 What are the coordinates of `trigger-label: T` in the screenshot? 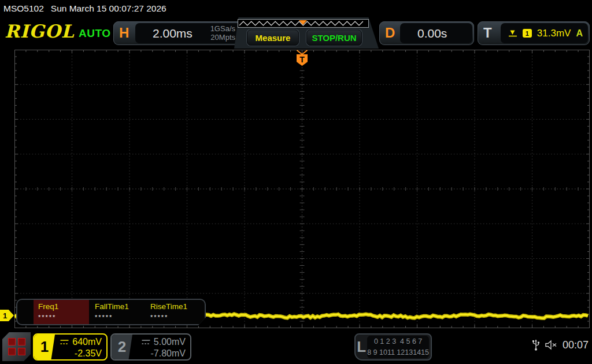 It's located at (488, 33).